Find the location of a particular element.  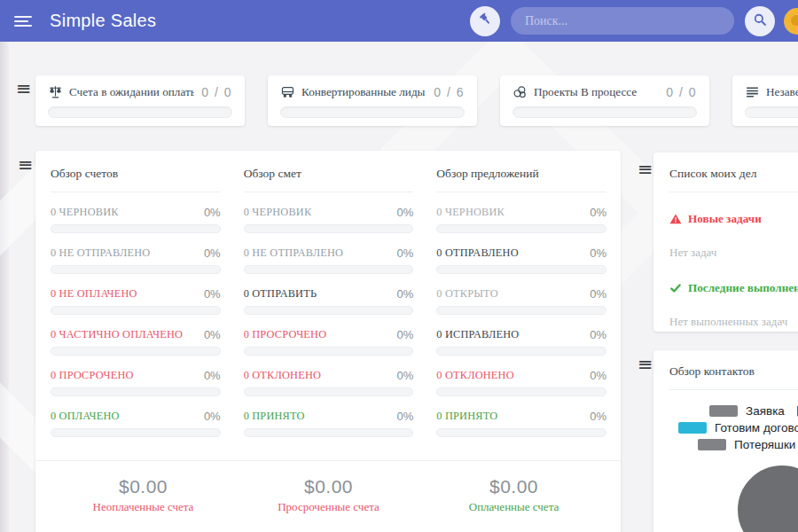

status-label: 0 НЕ ОПЛАЧЕНО is located at coordinates (94, 294).